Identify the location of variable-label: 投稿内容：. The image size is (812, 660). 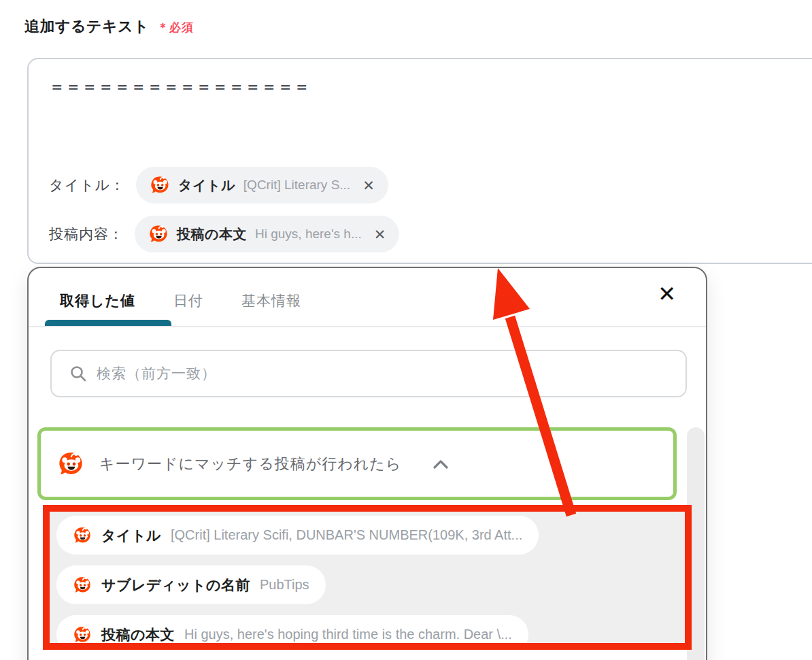
(86, 234).